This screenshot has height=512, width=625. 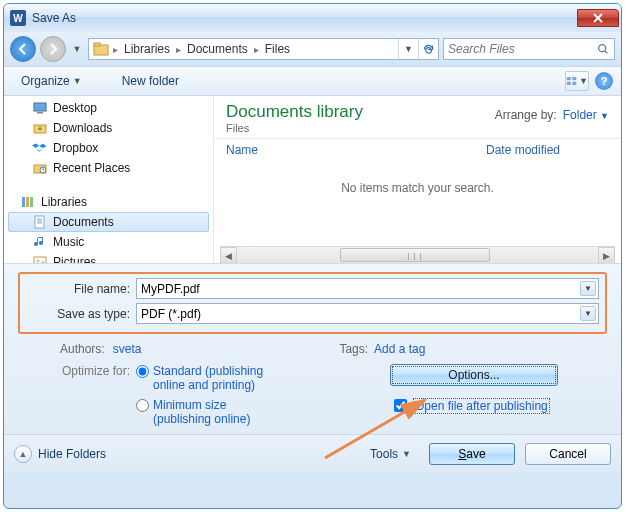 I want to click on col-name: Name, so click(x=356, y=150).